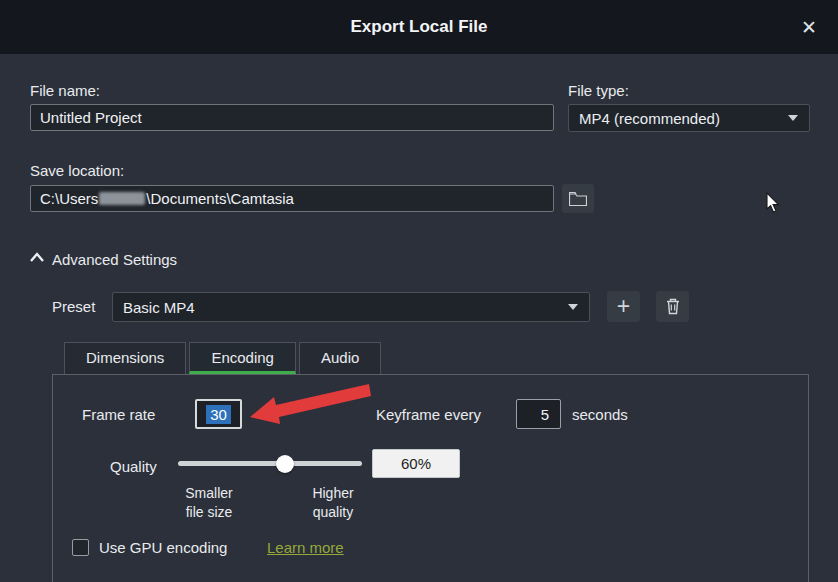 The width and height of the screenshot is (838, 582). I want to click on dialog-title: Export Local File, so click(420, 27).